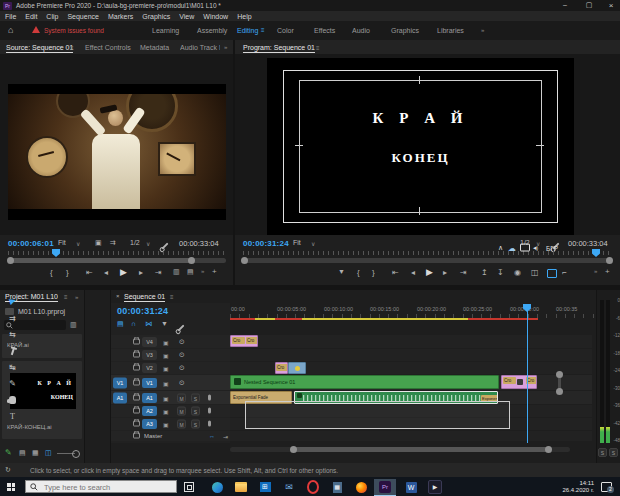 Image resolution: width=620 pixels, height=496 pixels. Describe the element at coordinates (294, 450) in the screenshot. I see `timeline-h-left-handle` at that location.